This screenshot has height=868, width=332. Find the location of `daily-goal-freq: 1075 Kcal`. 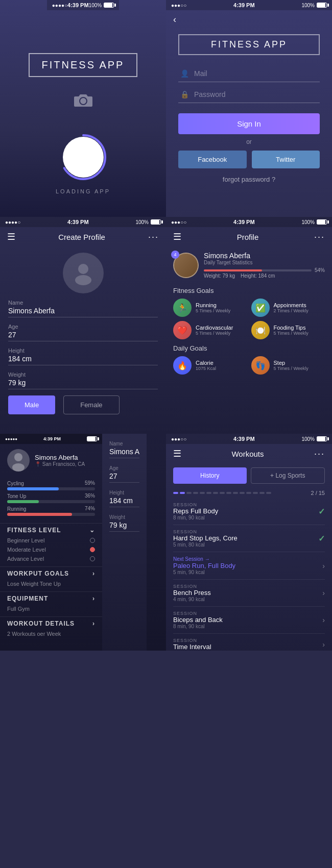

daily-goal-freq: 1075 Kcal is located at coordinates (206, 368).